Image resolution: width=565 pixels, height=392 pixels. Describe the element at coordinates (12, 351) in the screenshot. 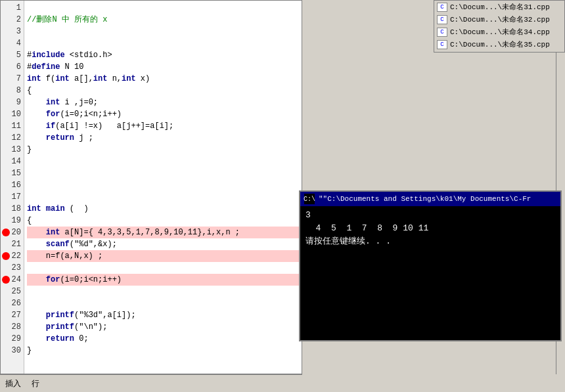

I see `line-number: 30` at that location.